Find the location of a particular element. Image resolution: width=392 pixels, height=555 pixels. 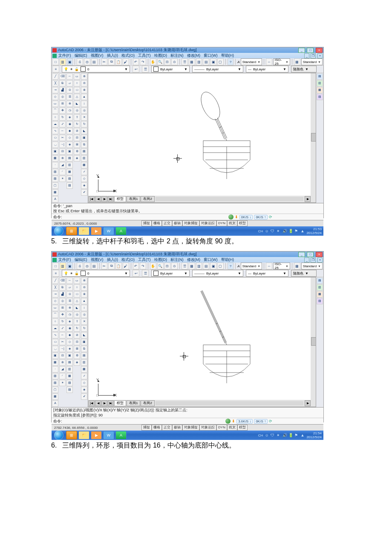

break-icon: ⊟ is located at coordinates (62, 356).